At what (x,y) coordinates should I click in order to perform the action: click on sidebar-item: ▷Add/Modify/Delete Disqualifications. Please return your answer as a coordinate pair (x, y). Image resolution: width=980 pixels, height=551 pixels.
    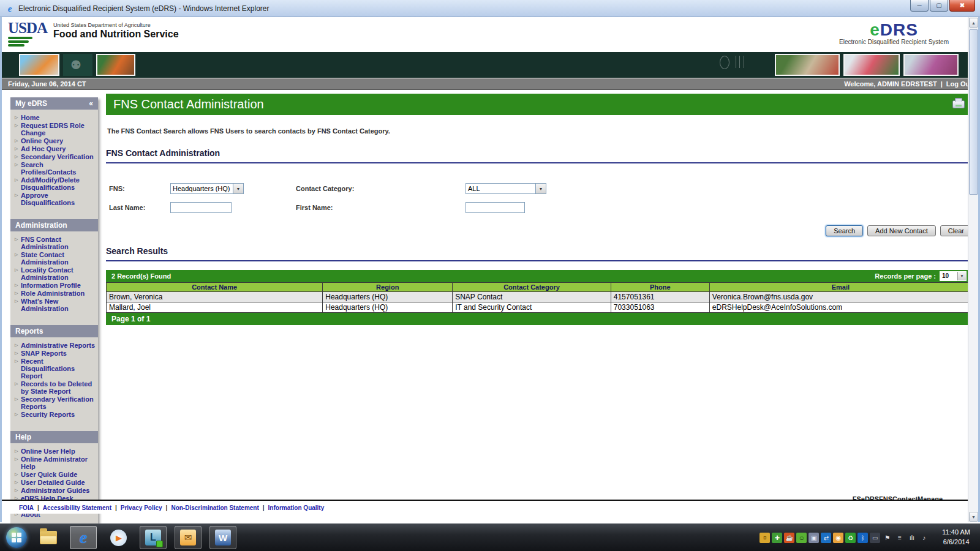
    Looking at the image, I should click on (56, 184).